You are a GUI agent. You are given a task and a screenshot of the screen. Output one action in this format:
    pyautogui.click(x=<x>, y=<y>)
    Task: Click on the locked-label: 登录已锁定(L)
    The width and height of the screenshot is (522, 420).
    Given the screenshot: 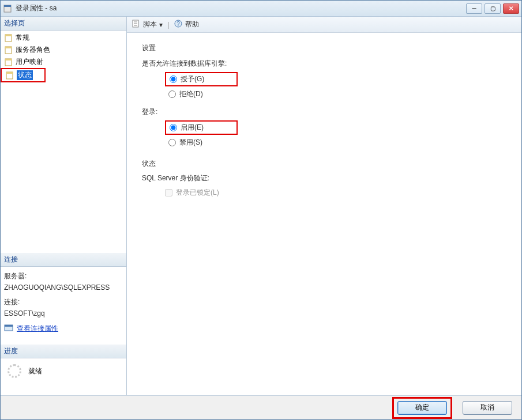 What is the action you would take?
    pyautogui.click(x=197, y=192)
    